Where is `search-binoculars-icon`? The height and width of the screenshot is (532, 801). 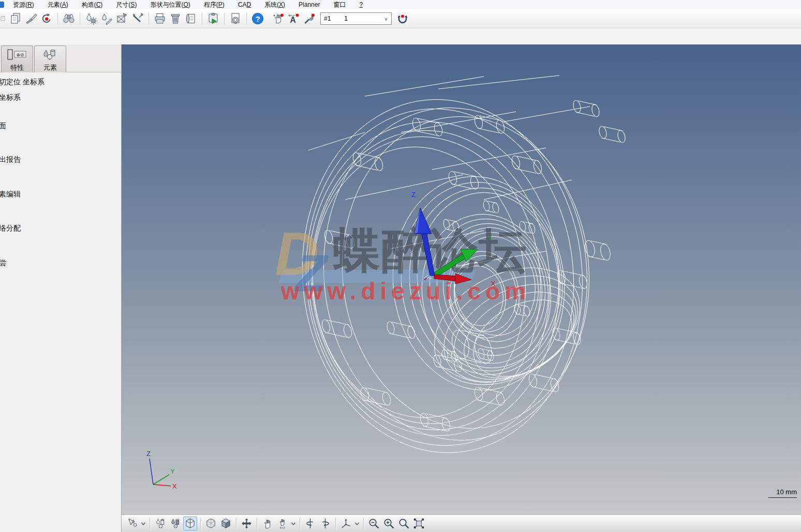
search-binoculars-icon is located at coordinates (69, 19).